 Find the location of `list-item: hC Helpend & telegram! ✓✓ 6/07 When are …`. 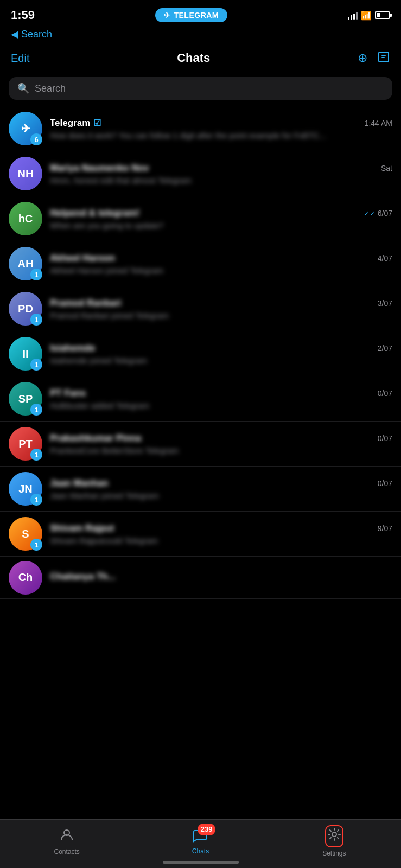

list-item: hC Helpend & telegram! ✓✓ 6/07 When are … is located at coordinates (201, 219).